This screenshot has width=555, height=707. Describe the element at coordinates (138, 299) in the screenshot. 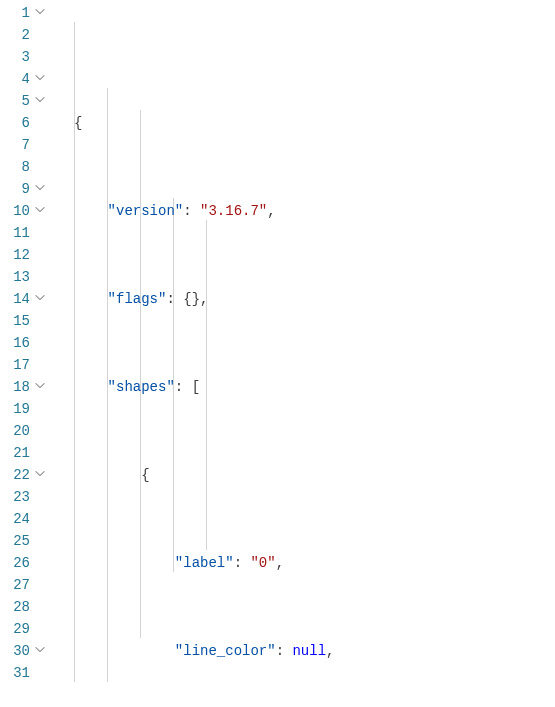

I see `json-key: "flags"` at that location.